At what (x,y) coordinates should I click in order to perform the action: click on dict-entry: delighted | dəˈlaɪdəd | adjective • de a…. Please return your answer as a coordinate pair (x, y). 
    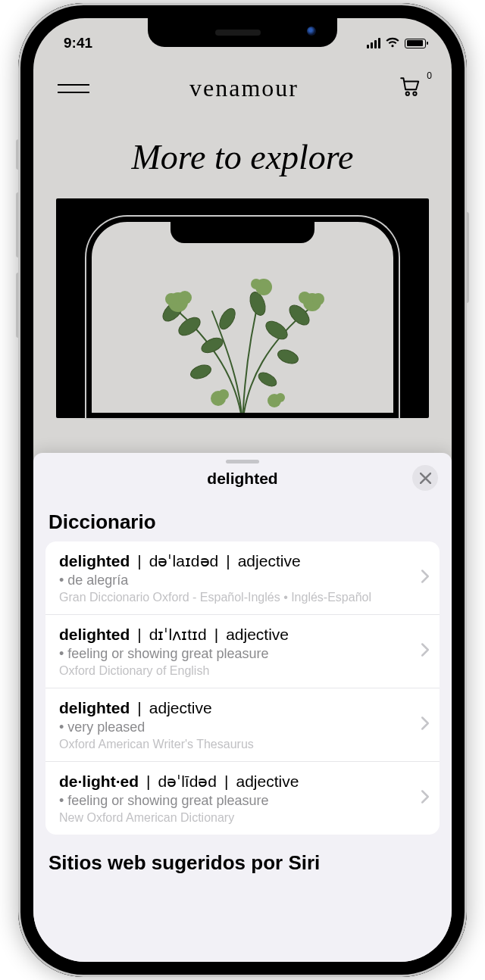
    Looking at the image, I should click on (242, 579).